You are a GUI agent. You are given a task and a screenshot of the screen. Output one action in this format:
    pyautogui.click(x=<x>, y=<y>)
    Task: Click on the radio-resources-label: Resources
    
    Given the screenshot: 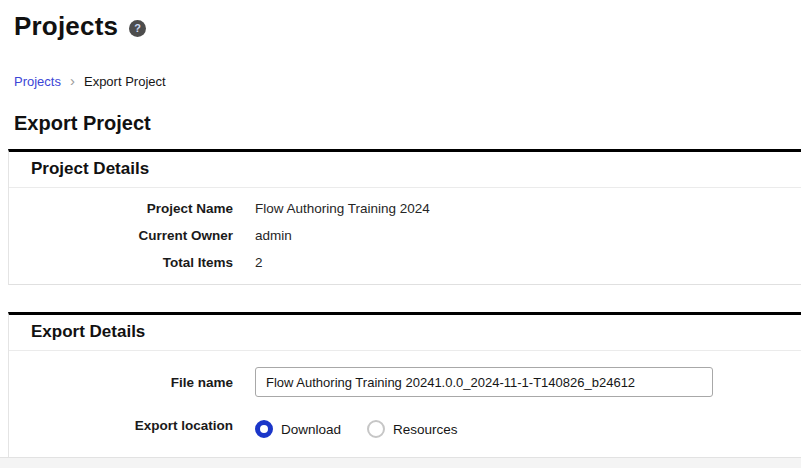 What is the action you would take?
    pyautogui.click(x=426, y=430)
    